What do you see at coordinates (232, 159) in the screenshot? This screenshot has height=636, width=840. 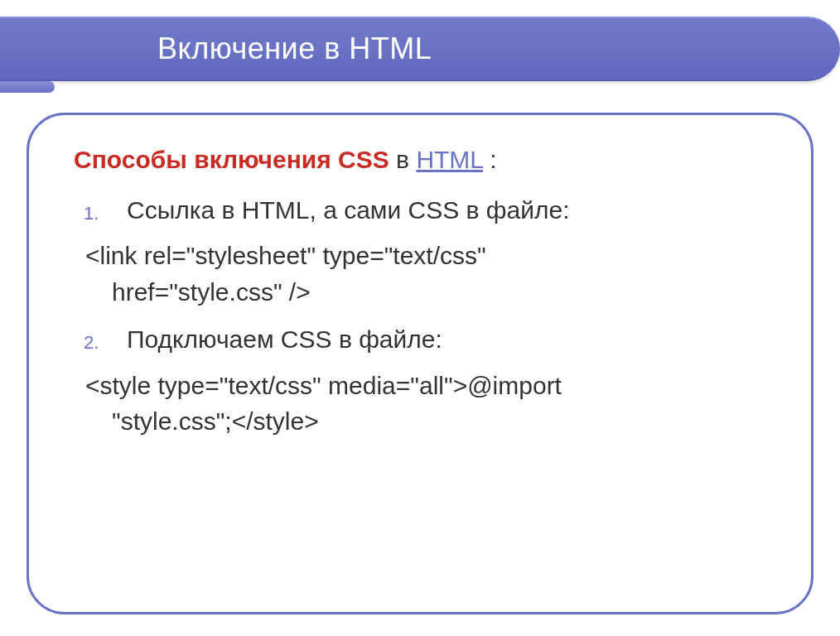 I see `heading-lead: Способы включения CSS` at bounding box center [232, 159].